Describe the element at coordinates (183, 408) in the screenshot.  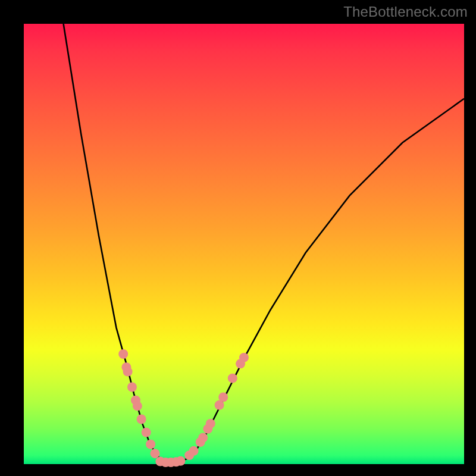
I see `scatter-dots` at that location.